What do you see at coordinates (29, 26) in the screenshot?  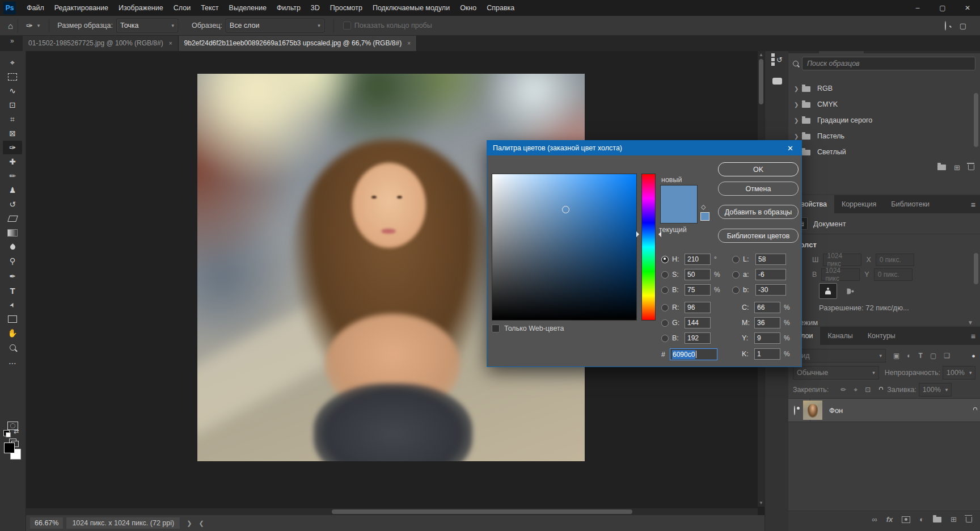 I see `eyedropper-tool-icon: ✑` at bounding box center [29, 26].